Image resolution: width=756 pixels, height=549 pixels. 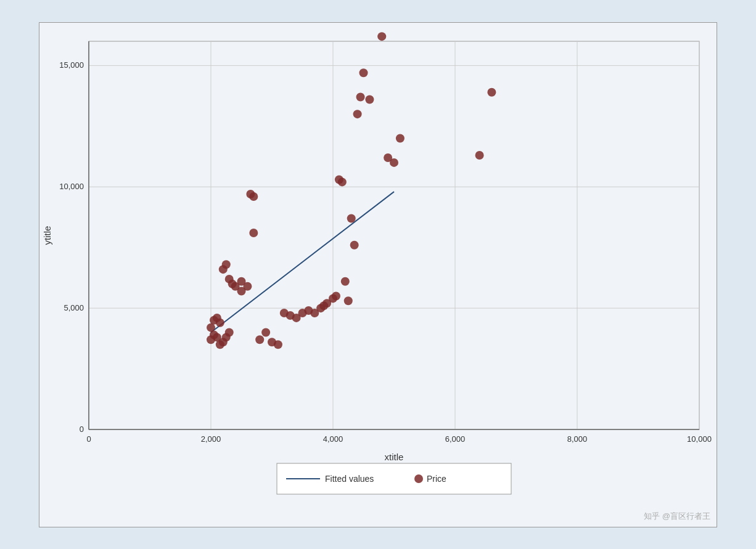 What do you see at coordinates (395, 457) in the screenshot?
I see `svg-text: xtitle` at bounding box center [395, 457].